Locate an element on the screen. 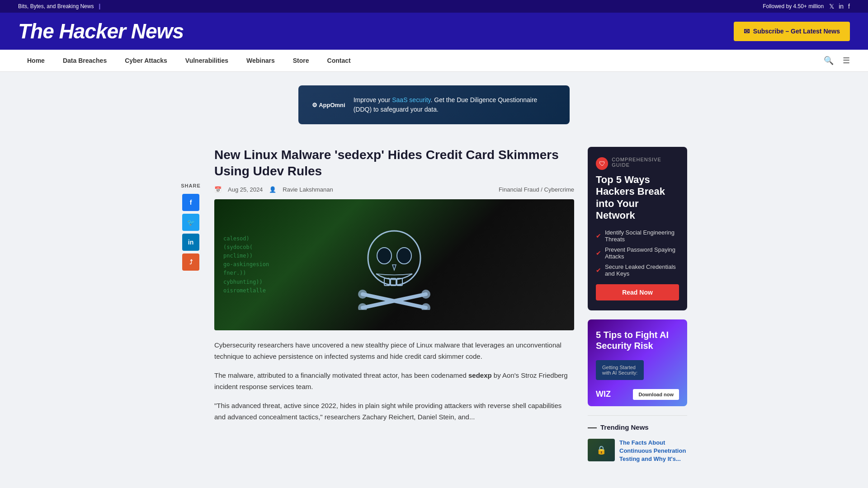 This screenshot has height=488, width=868. nav-data-breaches: Data Breaches is located at coordinates (85, 61).